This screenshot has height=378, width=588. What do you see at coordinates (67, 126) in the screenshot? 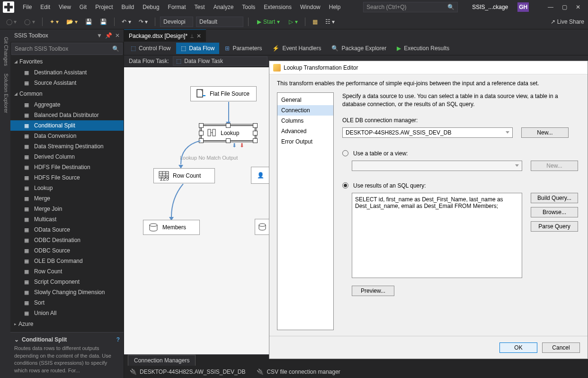
I see `toolbox-item: ▦Conditional Split` at bounding box center [67, 126].